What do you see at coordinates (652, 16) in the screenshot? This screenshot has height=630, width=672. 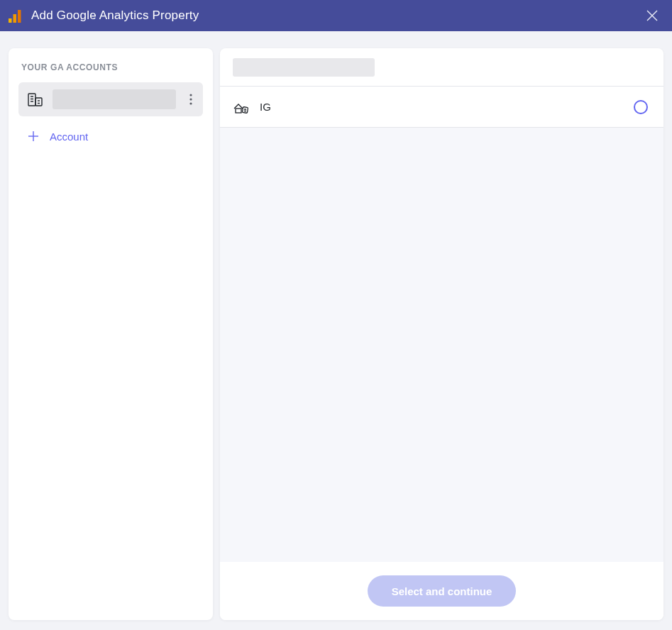 I see `close-button` at bounding box center [652, 16].